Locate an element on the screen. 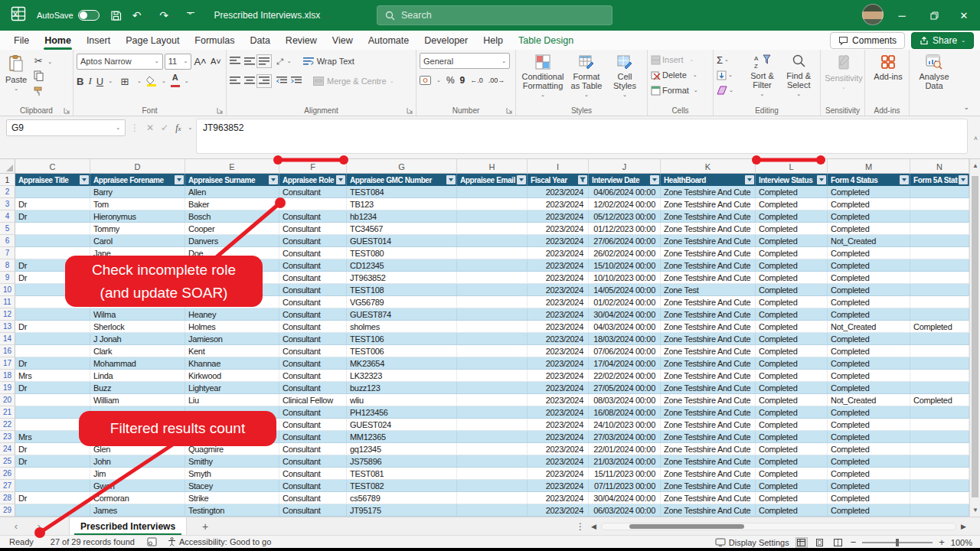 The image size is (980, 551). autosave-toggle is located at coordinates (89, 15).